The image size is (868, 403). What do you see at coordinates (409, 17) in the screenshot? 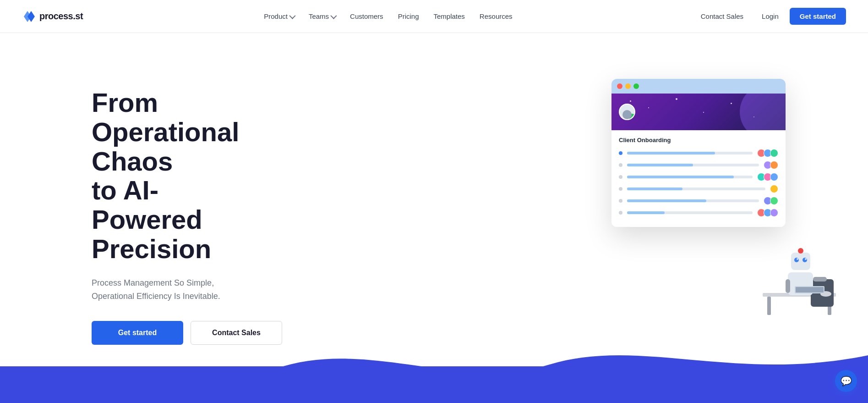
I see `nav-item-pricing: Pricing` at bounding box center [409, 17].